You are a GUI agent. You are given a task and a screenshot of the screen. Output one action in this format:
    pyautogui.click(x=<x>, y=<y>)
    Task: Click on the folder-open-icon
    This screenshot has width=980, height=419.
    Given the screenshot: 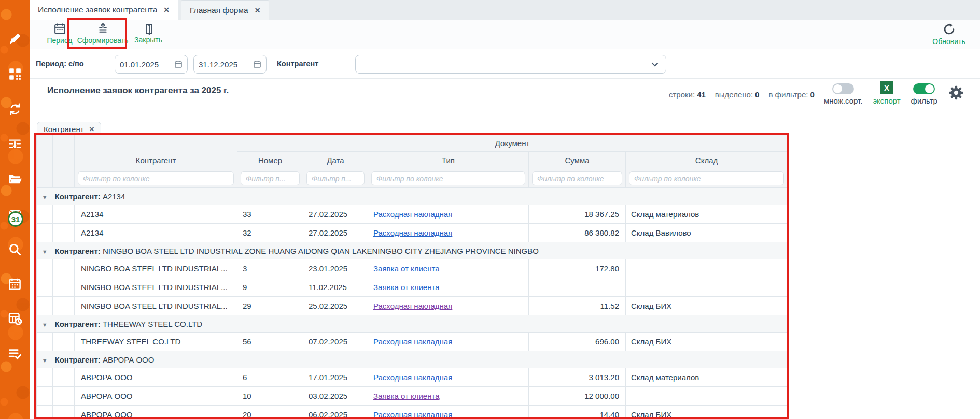 What is the action you would take?
    pyautogui.click(x=15, y=179)
    